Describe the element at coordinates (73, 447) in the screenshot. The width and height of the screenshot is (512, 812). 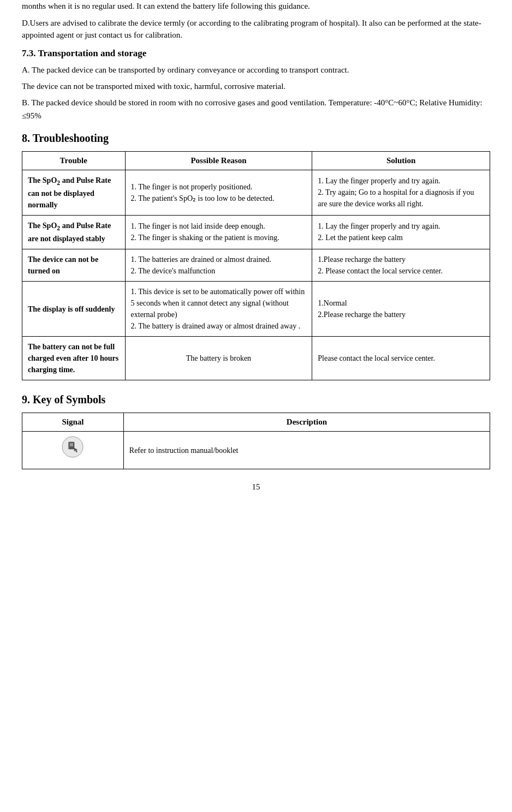
I see `book-manual-icon` at that location.